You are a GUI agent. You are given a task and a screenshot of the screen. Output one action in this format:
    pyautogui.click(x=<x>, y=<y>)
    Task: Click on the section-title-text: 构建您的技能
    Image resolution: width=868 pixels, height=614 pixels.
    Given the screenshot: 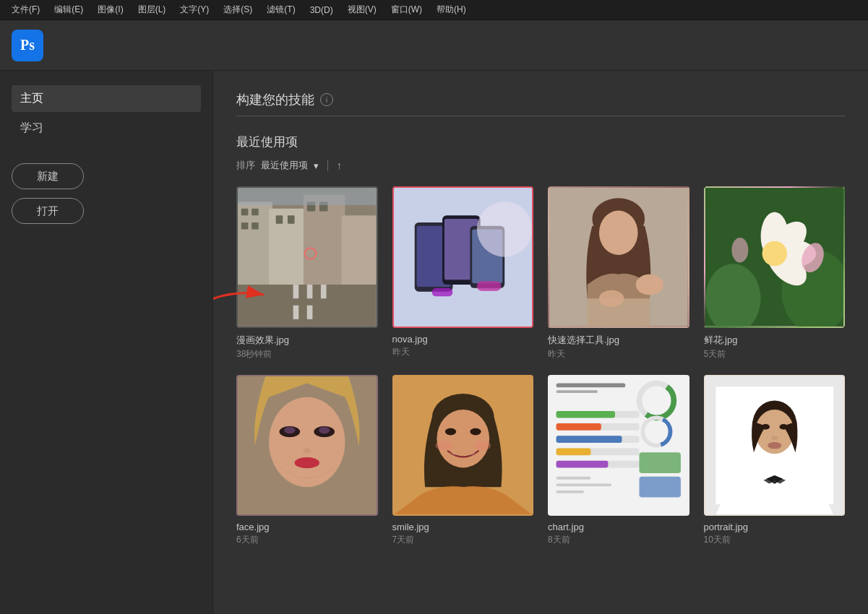 What is the action you would take?
    pyautogui.click(x=275, y=100)
    